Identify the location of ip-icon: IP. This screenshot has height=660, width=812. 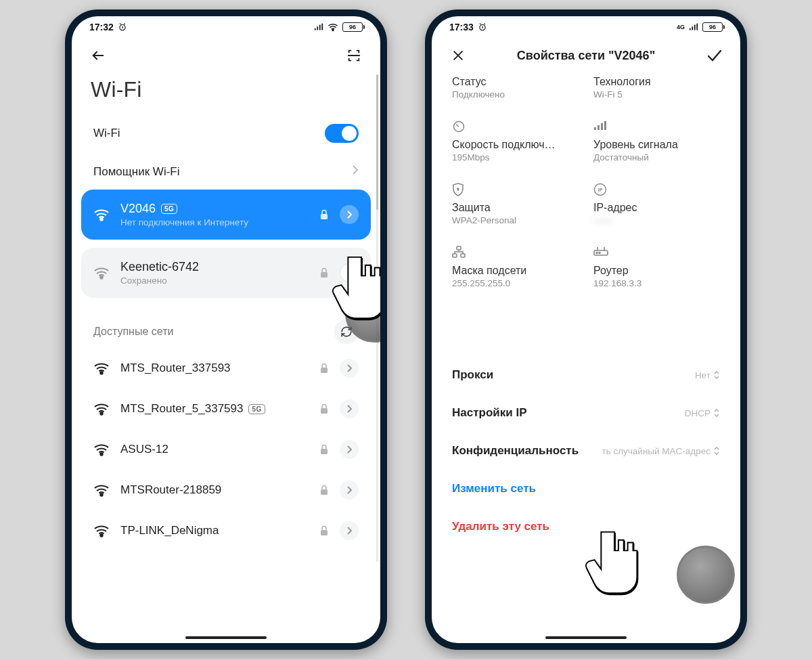
(600, 190).